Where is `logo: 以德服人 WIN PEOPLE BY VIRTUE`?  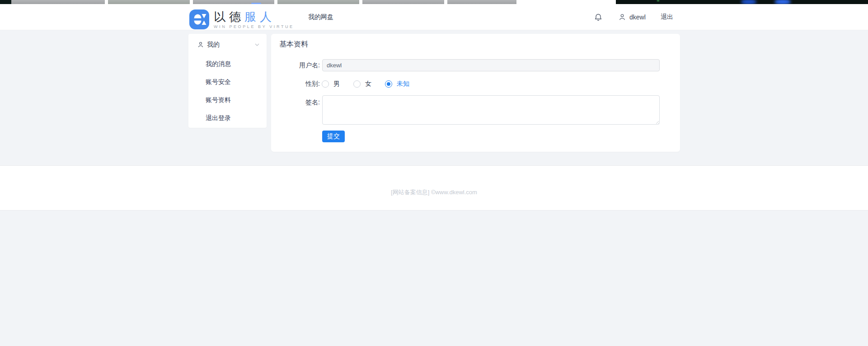 logo: 以德服人 WIN PEOPLE BY VIRTUE is located at coordinates (241, 19).